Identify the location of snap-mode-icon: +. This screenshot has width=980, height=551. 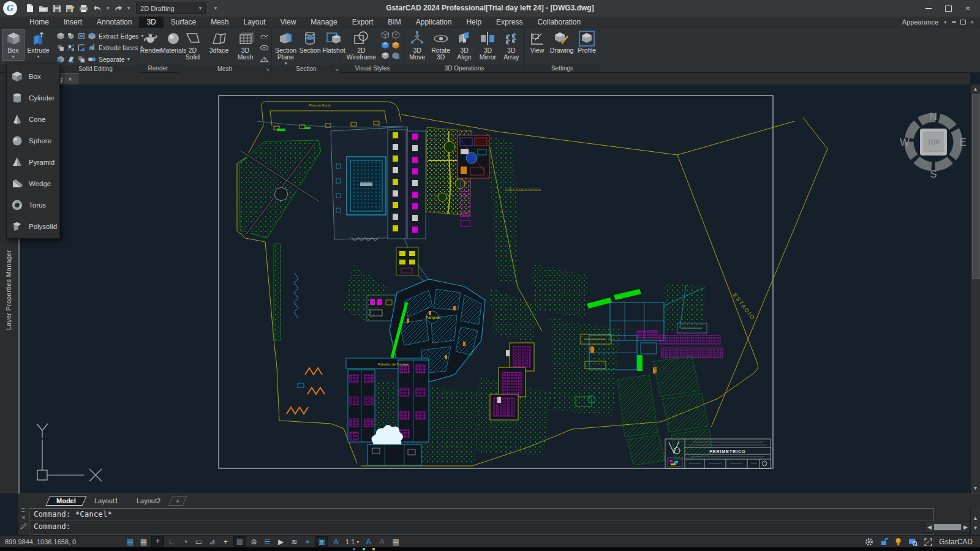
(158, 542).